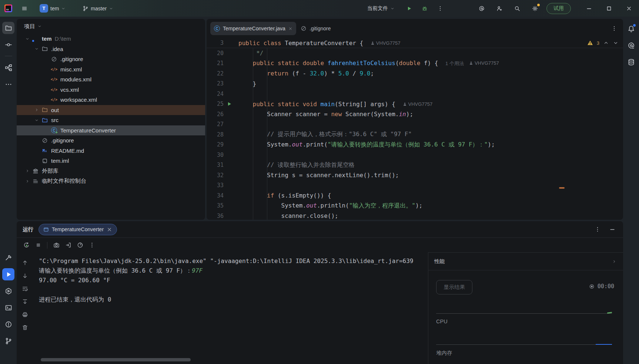 This screenshot has width=639, height=364. I want to click on tool-services-button, so click(8, 291).